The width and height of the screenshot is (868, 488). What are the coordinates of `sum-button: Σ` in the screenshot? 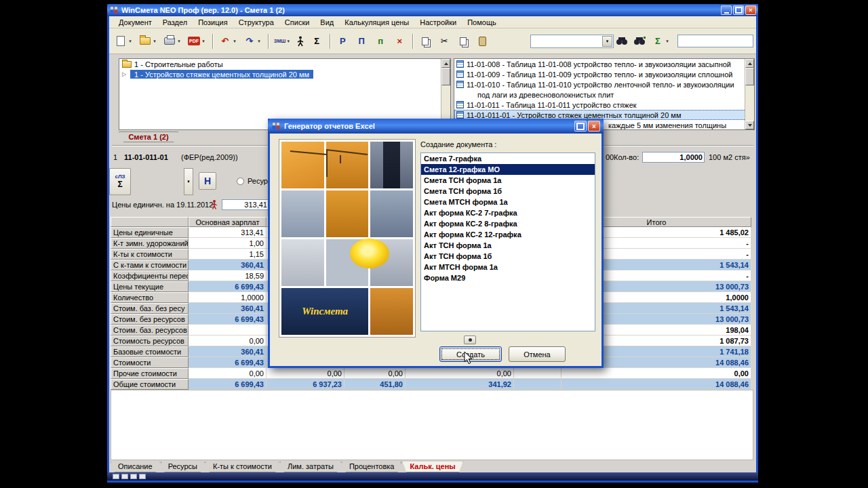 It's located at (317, 41).